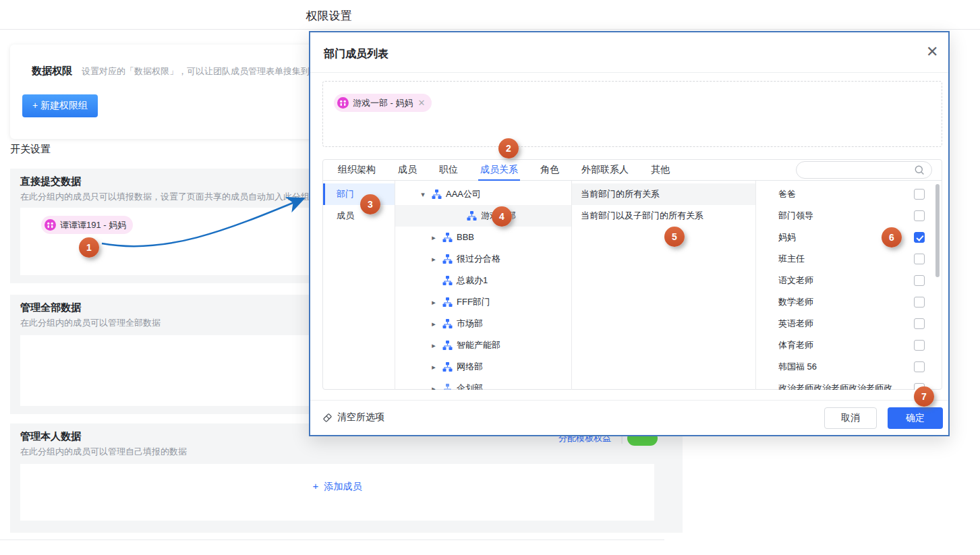 The width and height of the screenshot is (980, 555). I want to click on tree-node: ▸ 企划部, so click(483, 384).